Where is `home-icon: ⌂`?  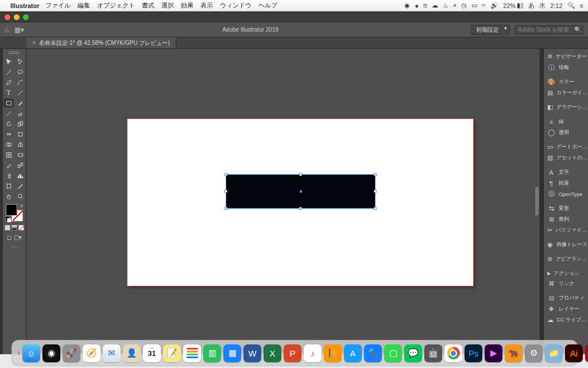 home-icon: ⌂ is located at coordinates (7, 30).